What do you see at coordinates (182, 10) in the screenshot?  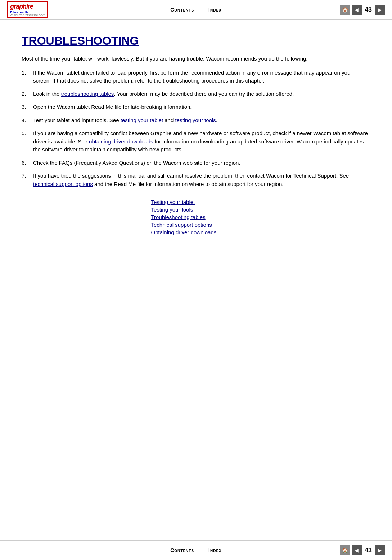 I see `contents-link: Contents` at bounding box center [182, 10].